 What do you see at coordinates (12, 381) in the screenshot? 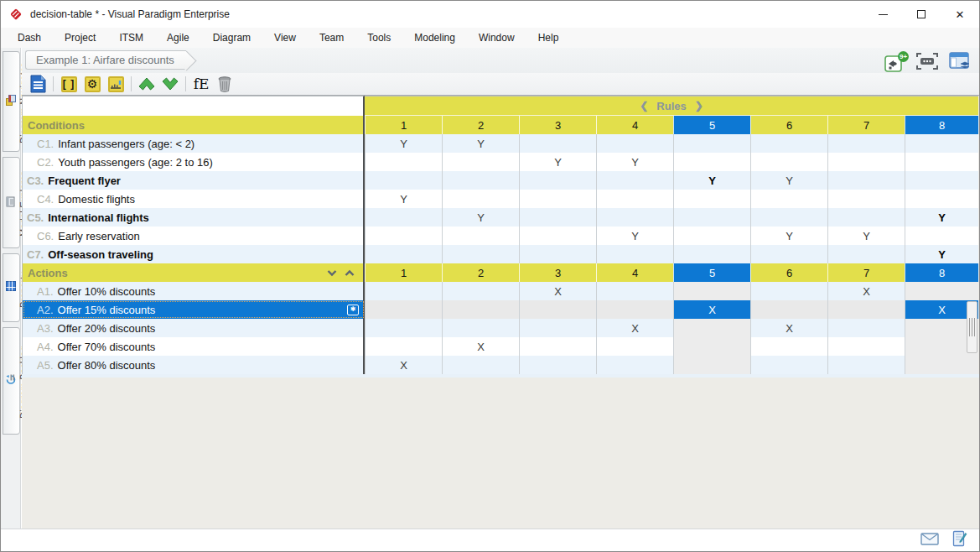
I see `sidebar-tab-diagram-backlog: Diagram Backlog` at bounding box center [12, 381].